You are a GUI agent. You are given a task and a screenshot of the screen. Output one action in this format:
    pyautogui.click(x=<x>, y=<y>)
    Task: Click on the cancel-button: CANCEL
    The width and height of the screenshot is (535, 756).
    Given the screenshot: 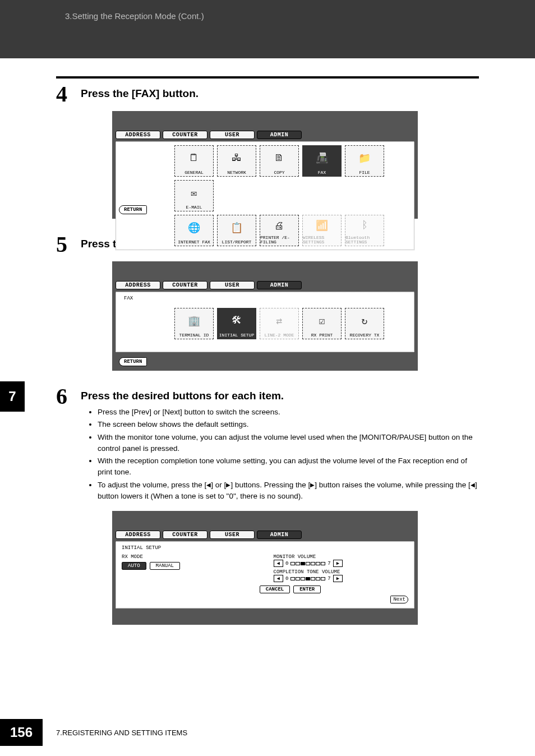 What is the action you would take?
    pyautogui.click(x=275, y=589)
    